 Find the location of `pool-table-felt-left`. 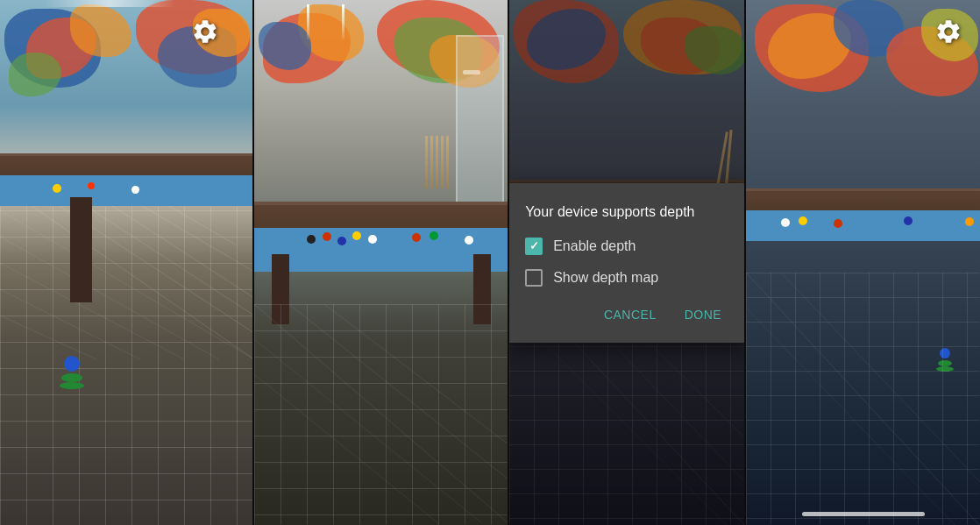

pool-table-felt-left is located at coordinates (126, 191).